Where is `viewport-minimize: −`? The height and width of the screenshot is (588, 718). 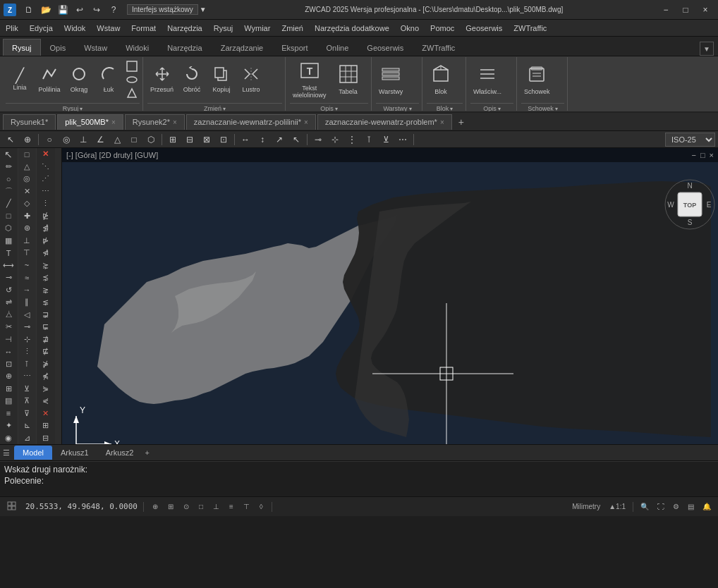
viewport-minimize: − is located at coordinates (693, 155).